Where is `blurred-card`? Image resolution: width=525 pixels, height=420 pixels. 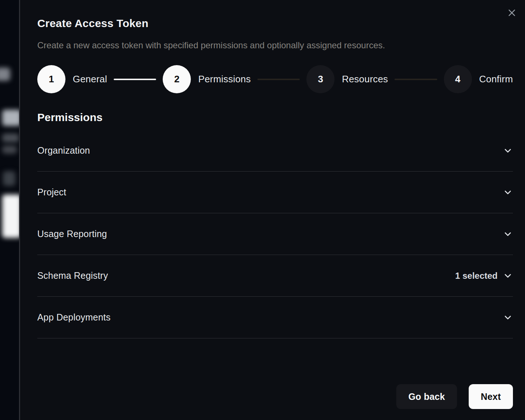
blurred-card is located at coordinates (11, 216).